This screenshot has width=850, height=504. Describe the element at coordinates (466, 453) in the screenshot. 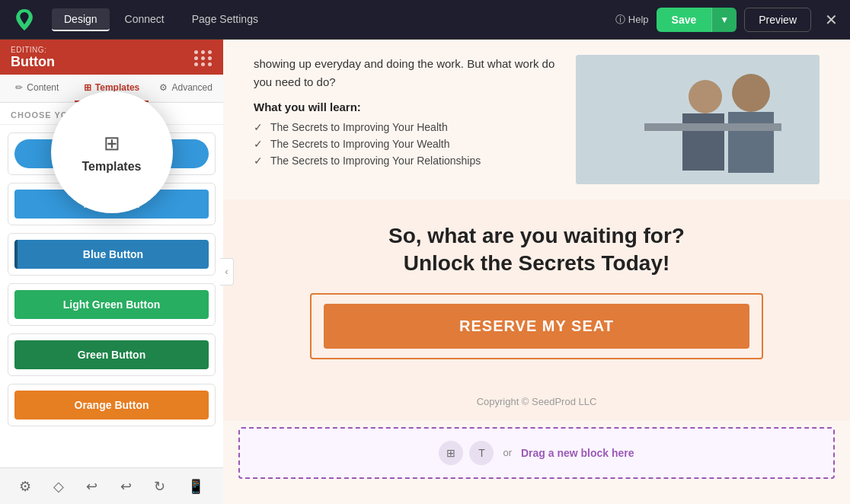

I see `add-block-icons: ⊞ T` at that location.